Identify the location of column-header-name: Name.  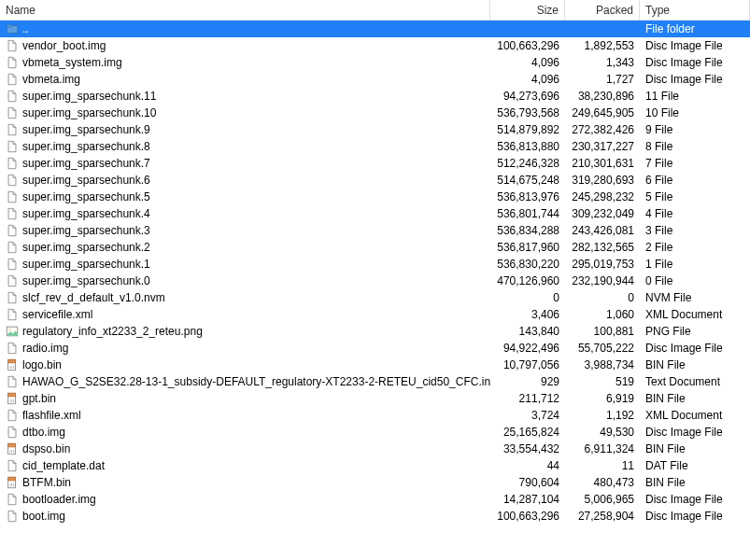
(245, 9).